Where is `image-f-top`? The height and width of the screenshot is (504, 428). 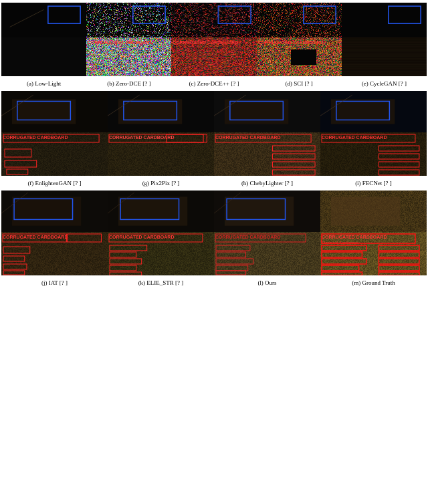 image-f-top is located at coordinates (55, 112).